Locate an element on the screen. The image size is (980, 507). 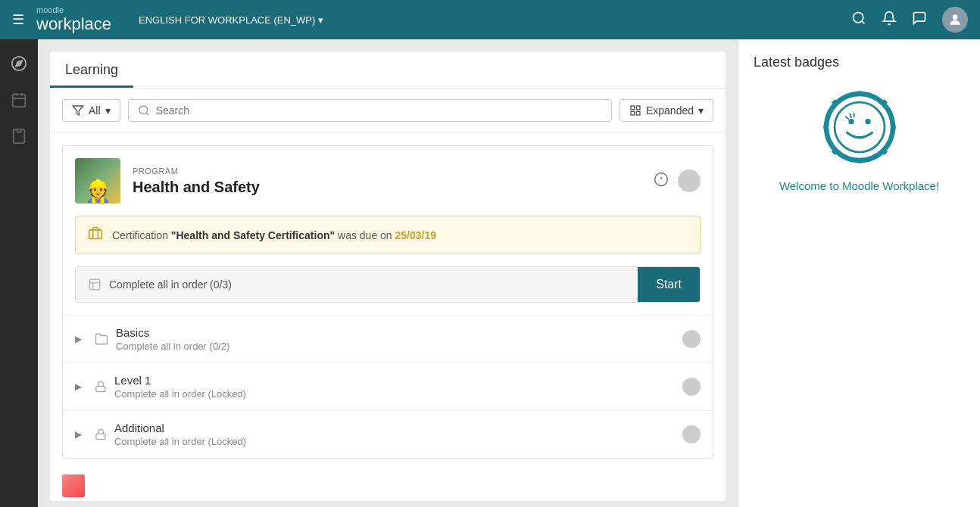
search-box is located at coordinates (370, 110).